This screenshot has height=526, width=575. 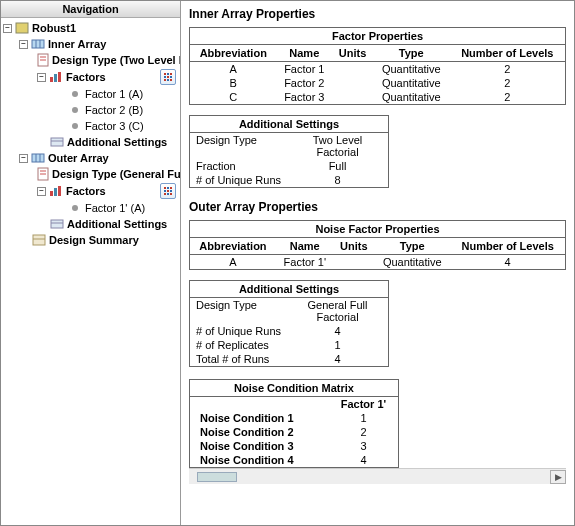 I want to click on tree-inner-design-type: Design Type (Two Level Factorial), so click(x=90, y=60).